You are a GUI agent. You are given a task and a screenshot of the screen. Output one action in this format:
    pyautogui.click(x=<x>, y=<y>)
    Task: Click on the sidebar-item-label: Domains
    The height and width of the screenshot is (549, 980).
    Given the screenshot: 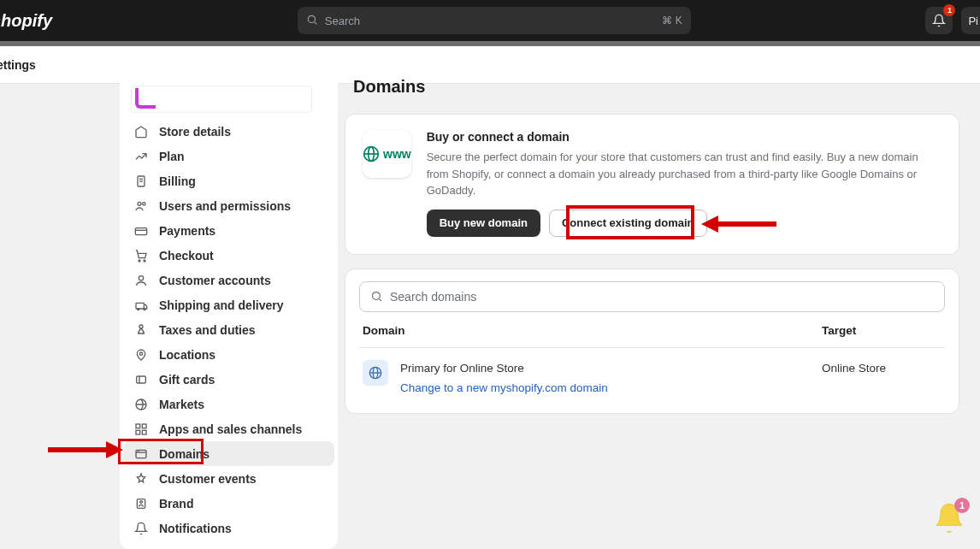 What is the action you would take?
    pyautogui.click(x=185, y=454)
    